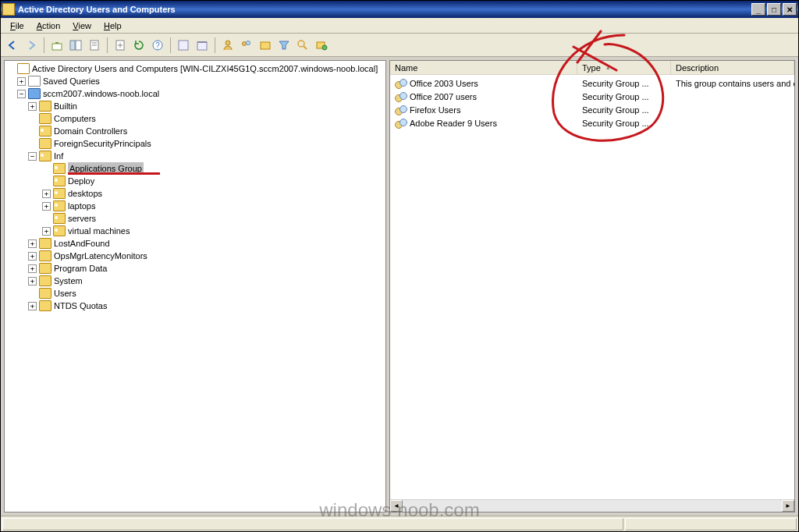 The height and width of the screenshot is (532, 799). Describe the element at coordinates (202, 45) in the screenshot. I see `delete-icon` at that location.